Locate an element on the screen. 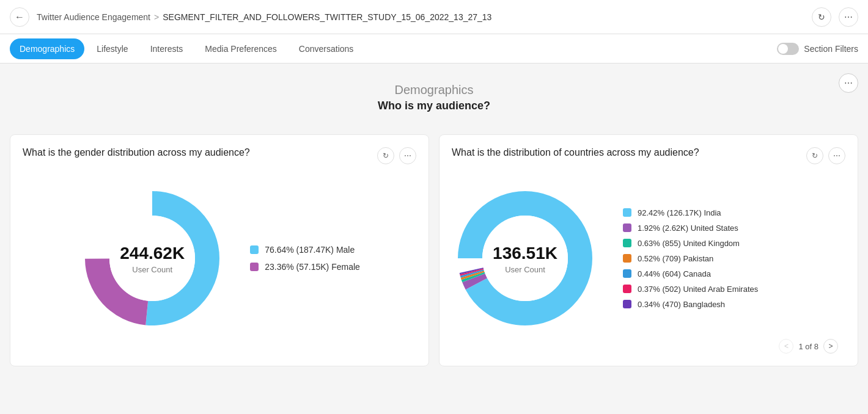 The image size is (868, 414). legend-item-pakistan: 0.52% (709) Pakistan is located at coordinates (734, 259).